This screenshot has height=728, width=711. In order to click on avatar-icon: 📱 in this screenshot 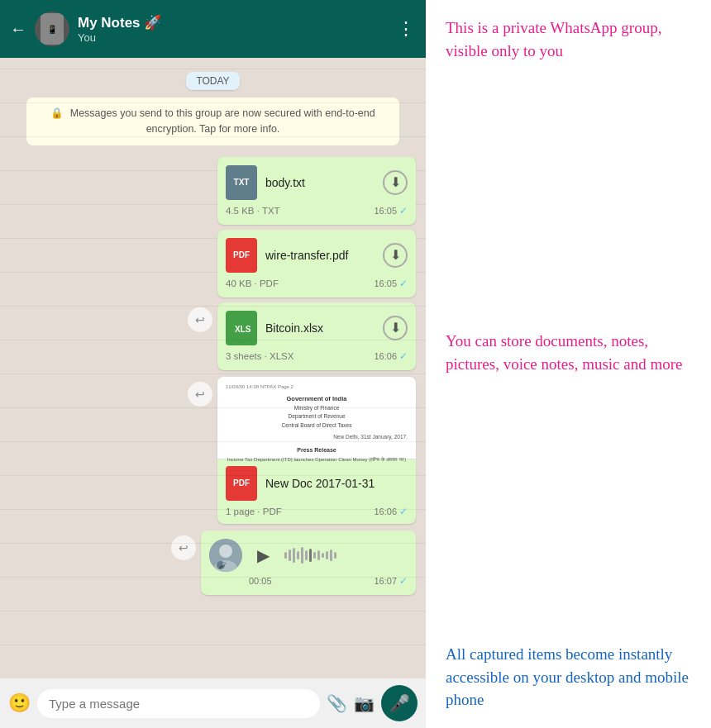, I will do `click(52, 29)`.